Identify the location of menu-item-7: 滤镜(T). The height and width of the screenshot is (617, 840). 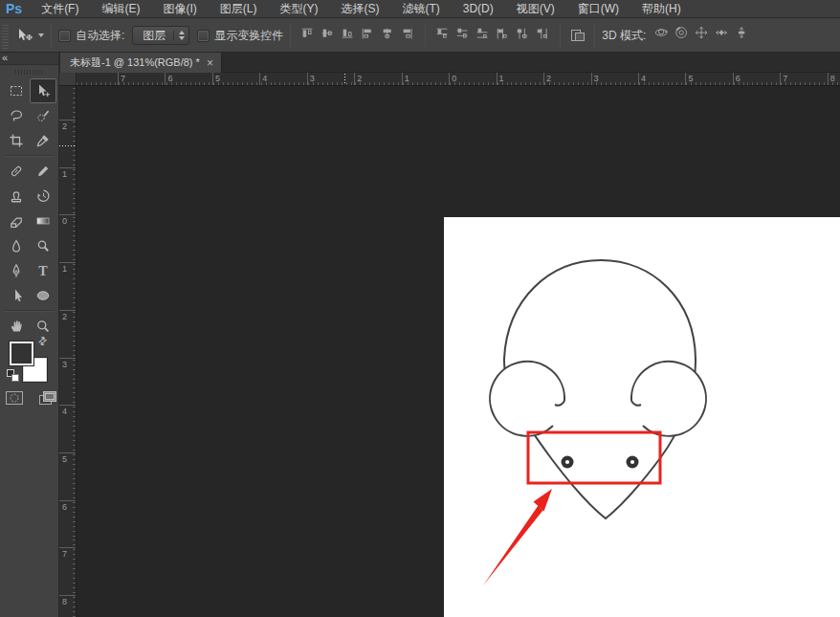
(421, 10).